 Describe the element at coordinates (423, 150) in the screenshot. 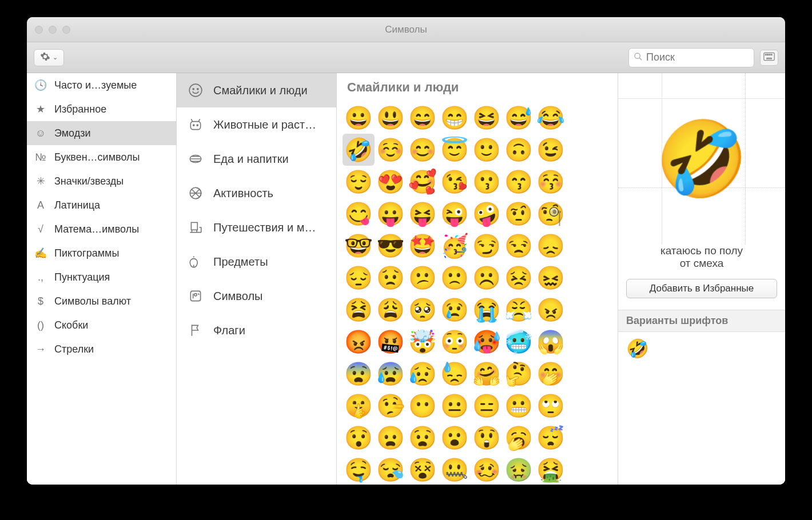

I see `emoji-cell: 😊` at that location.